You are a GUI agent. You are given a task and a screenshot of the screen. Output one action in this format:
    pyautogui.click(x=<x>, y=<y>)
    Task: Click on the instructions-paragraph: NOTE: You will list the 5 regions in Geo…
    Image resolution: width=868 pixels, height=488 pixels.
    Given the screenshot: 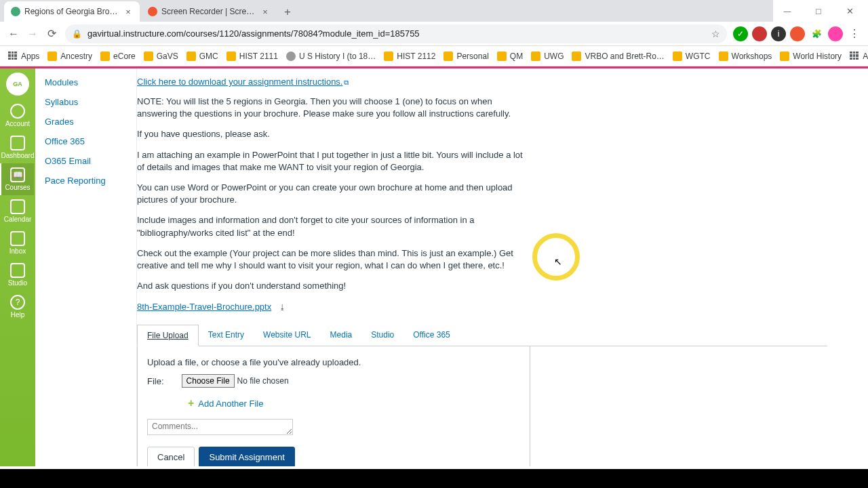 What is the action you would take?
    pyautogui.click(x=334, y=108)
    